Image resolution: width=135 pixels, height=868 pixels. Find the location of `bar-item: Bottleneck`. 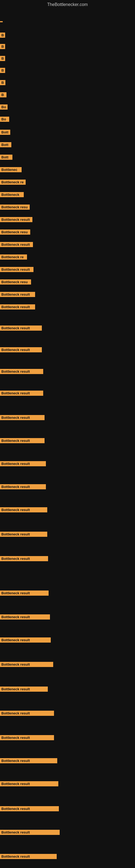

bar-item: Bottleneck is located at coordinates (12, 195).